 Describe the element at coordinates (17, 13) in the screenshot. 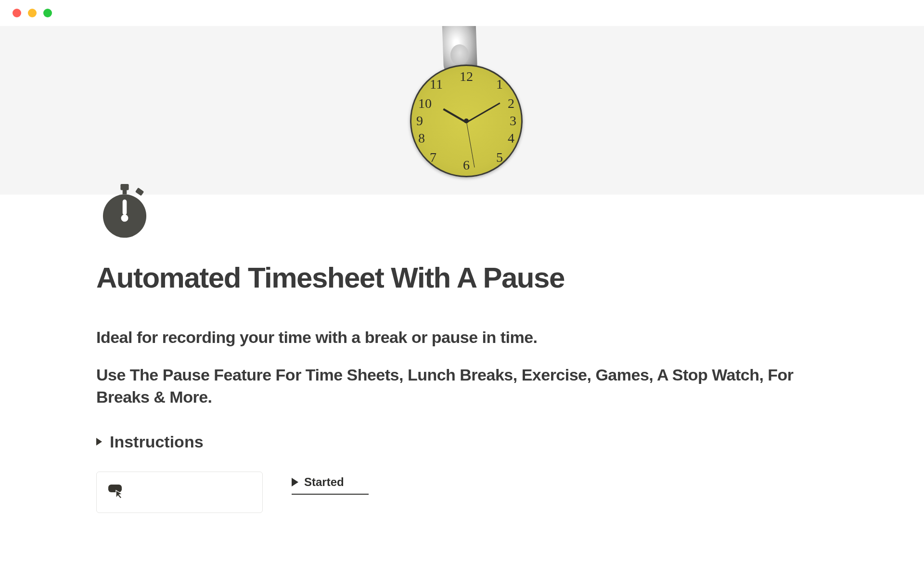

I see `window-close-button` at that location.